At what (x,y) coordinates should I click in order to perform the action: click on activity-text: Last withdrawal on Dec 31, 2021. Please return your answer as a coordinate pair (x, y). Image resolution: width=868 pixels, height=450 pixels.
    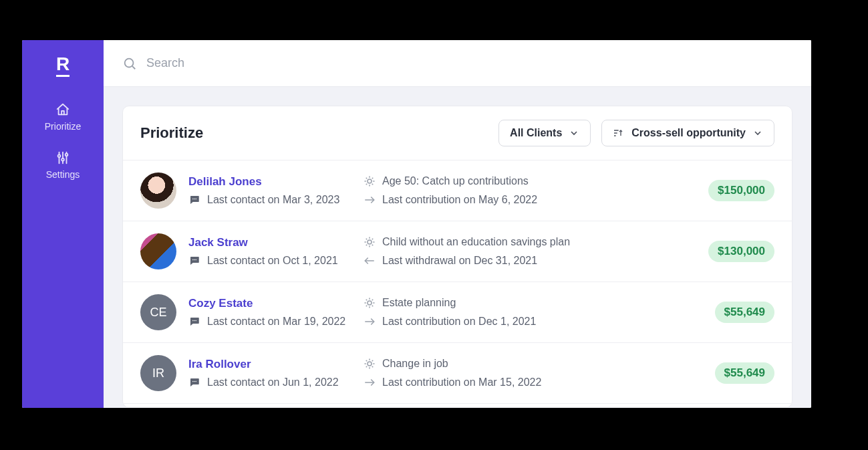
    Looking at the image, I should click on (460, 261).